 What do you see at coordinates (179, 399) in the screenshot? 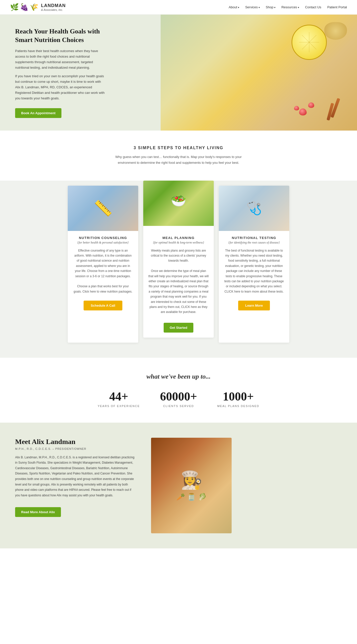
I see `stat-clients: 60000+ CLIENTS SERVED` at bounding box center [179, 399].